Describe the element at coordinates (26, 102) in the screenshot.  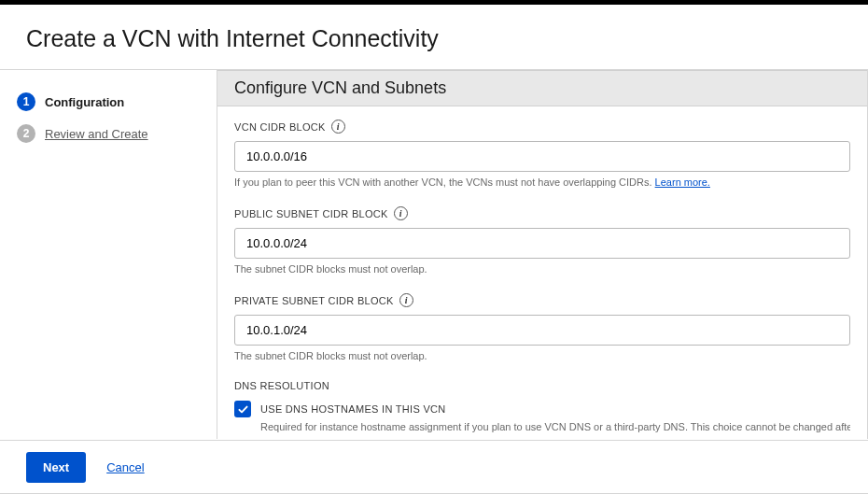
I see `step-number-1: 1` at that location.